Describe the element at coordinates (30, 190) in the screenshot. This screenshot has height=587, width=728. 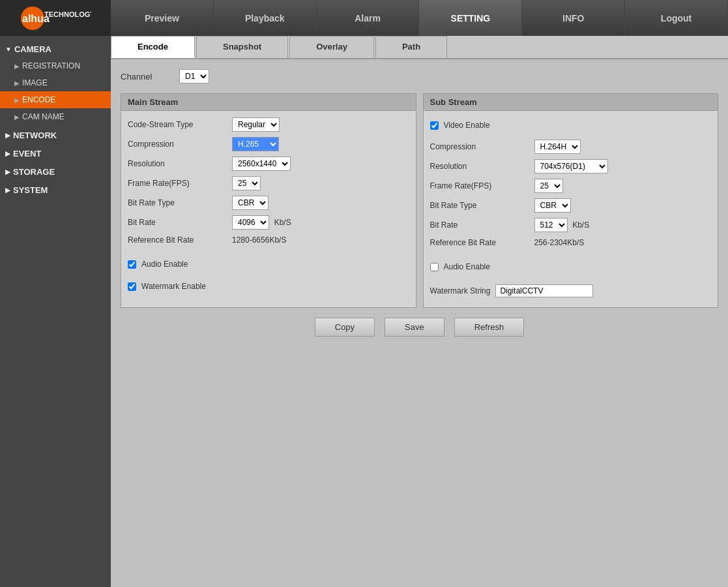
I see `sidebar-section-system-label: SYSTEM` at that location.